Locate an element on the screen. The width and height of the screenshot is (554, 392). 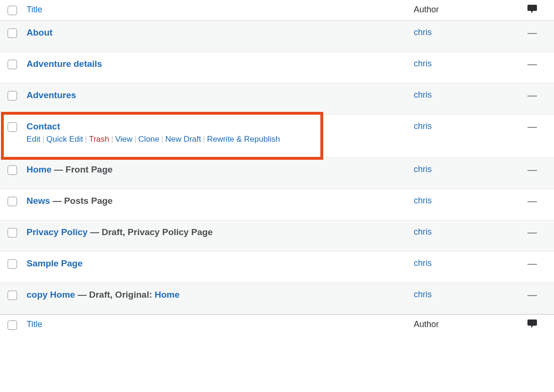
action-rewrite-republish: Rewrite & Republish is located at coordinates (244, 139).